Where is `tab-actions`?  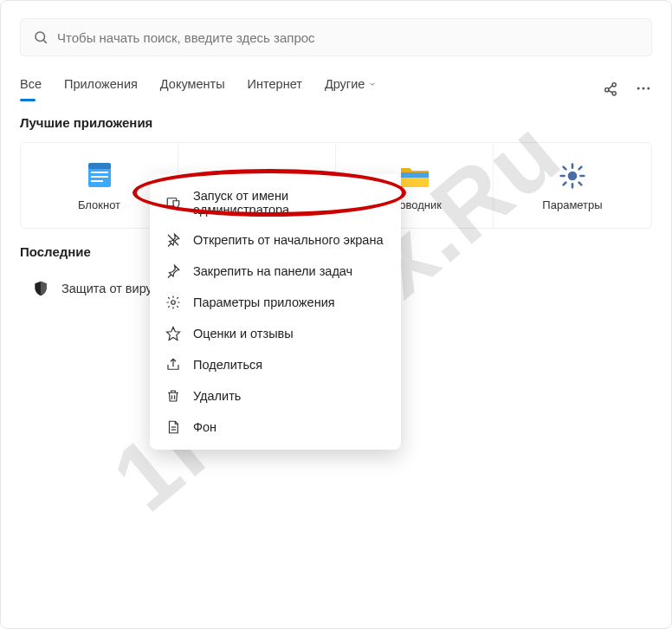
tab-actions is located at coordinates (627, 88).